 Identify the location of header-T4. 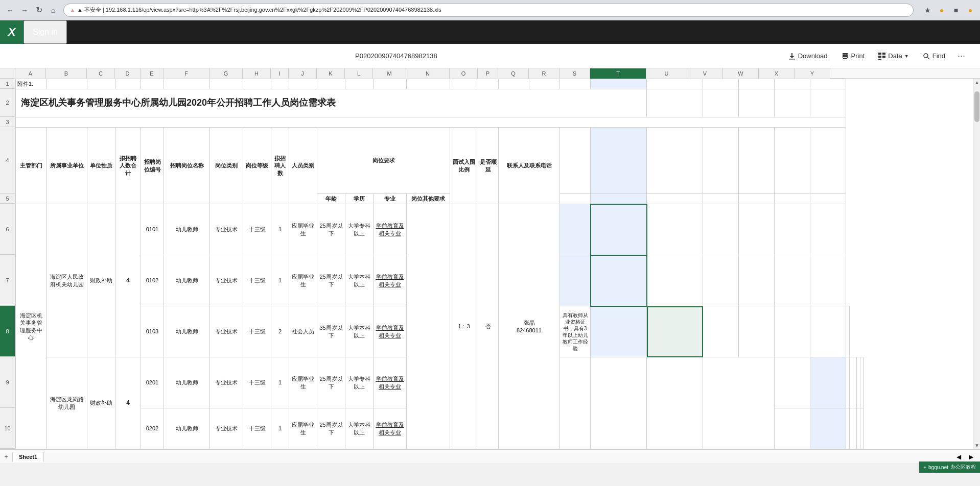
(619, 161).